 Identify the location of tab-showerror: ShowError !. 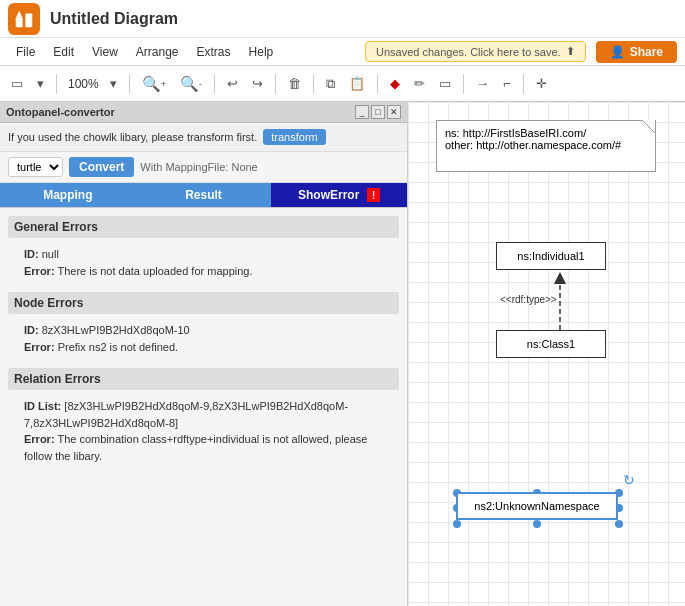
(339, 195).